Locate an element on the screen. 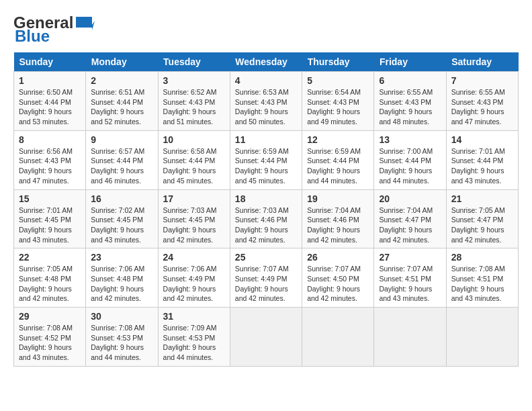 This screenshot has width=532, height=411. day-number: 13 is located at coordinates (410, 140).